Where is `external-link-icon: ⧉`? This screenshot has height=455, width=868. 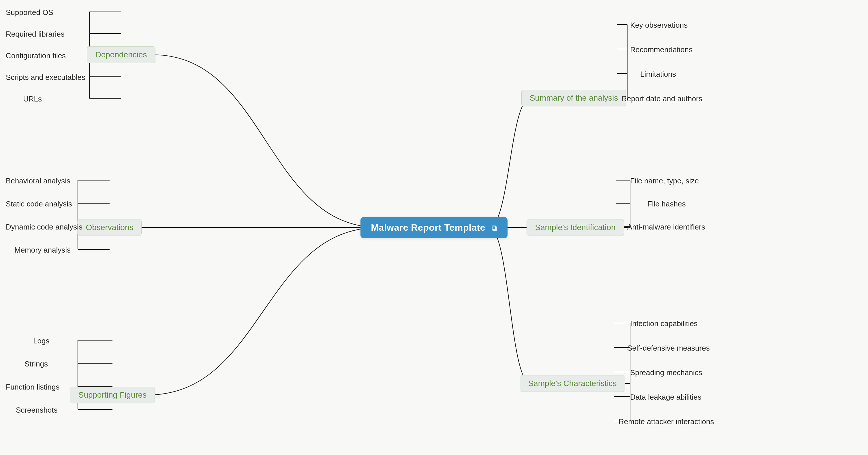 external-link-icon: ⧉ is located at coordinates (494, 228).